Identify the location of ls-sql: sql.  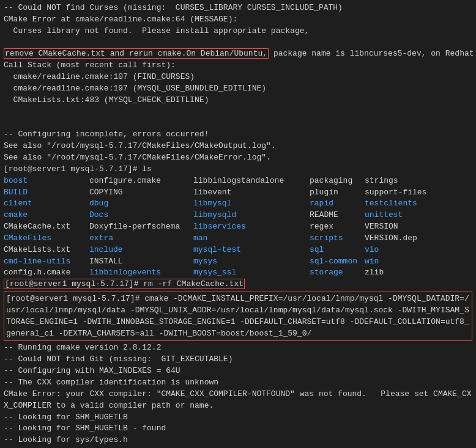
(337, 251).